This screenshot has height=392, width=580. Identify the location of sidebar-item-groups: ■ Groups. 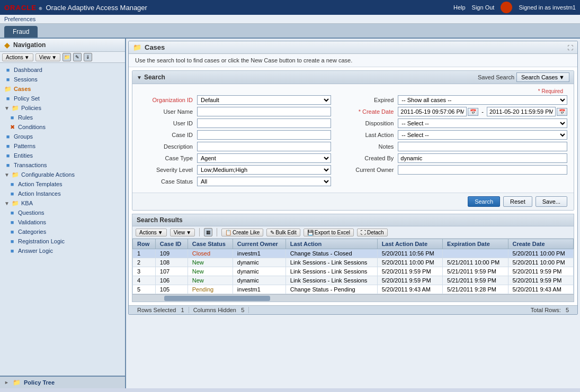
(63, 136).